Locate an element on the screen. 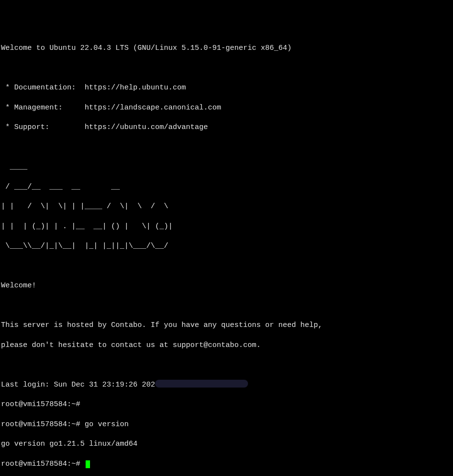  redacted-ip is located at coordinates (202, 384).